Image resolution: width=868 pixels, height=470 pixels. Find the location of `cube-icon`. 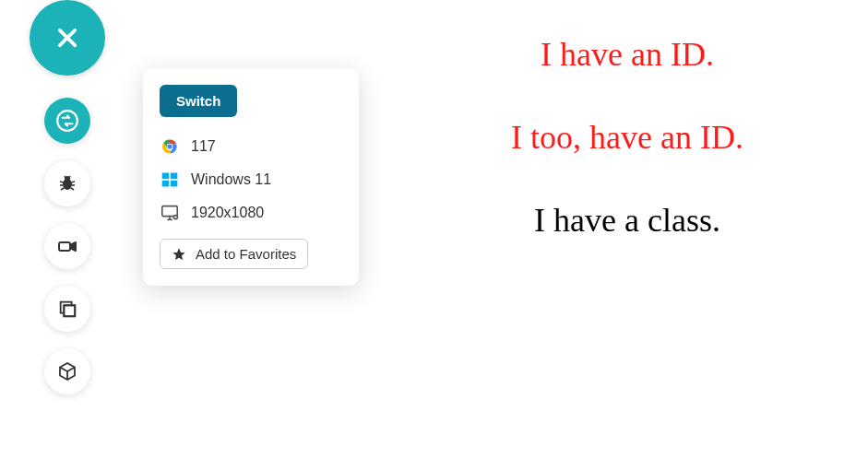

cube-icon is located at coordinates (67, 371).